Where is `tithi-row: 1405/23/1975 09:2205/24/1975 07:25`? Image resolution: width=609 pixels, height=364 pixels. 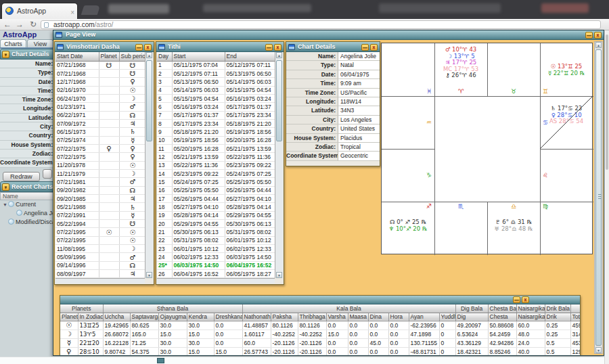
tithi-row: 1405/23/1975 09:2205/24/1975 07:25 is located at coordinates (216, 173).